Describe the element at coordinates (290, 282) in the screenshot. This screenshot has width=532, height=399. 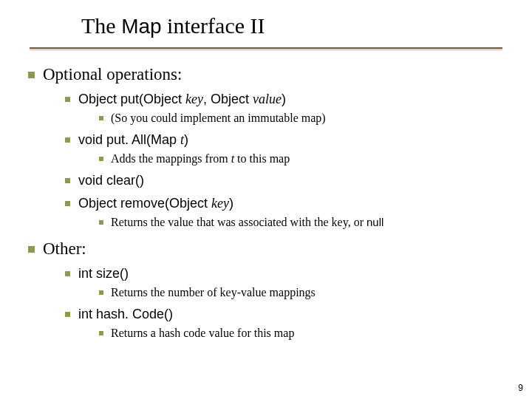
I see `item-size: int size() Returns the number of key-val…` at that location.